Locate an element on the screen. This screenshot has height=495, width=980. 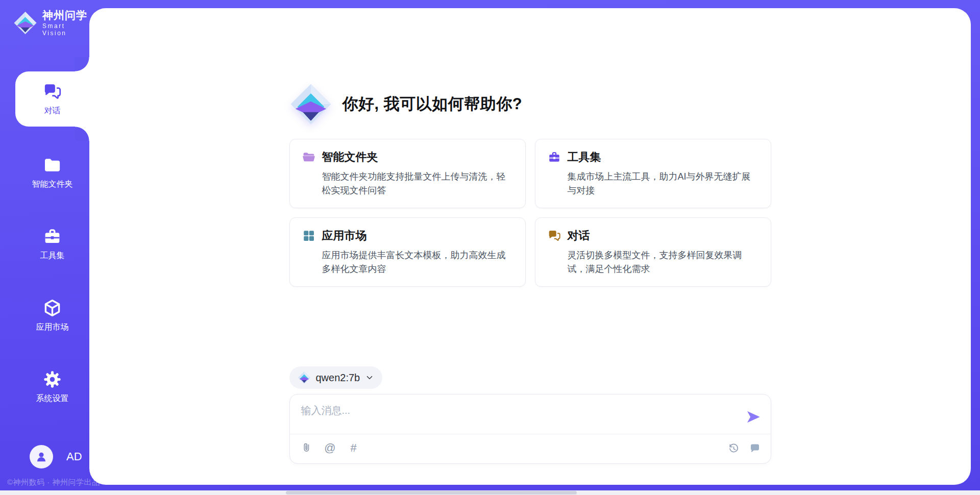
composer-tools-right is located at coordinates (744, 448).